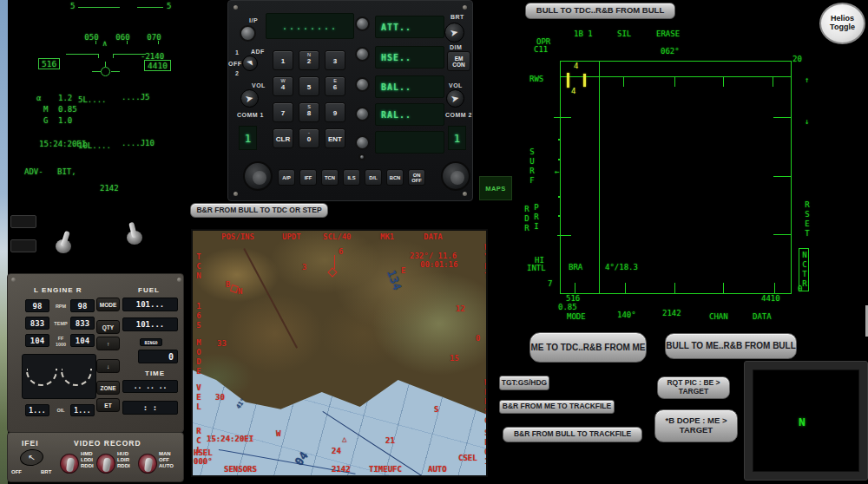 This screenshot has height=484, width=868. Describe the element at coordinates (150, 408) in the screenshot. I see `codes-display: : :` at that location.